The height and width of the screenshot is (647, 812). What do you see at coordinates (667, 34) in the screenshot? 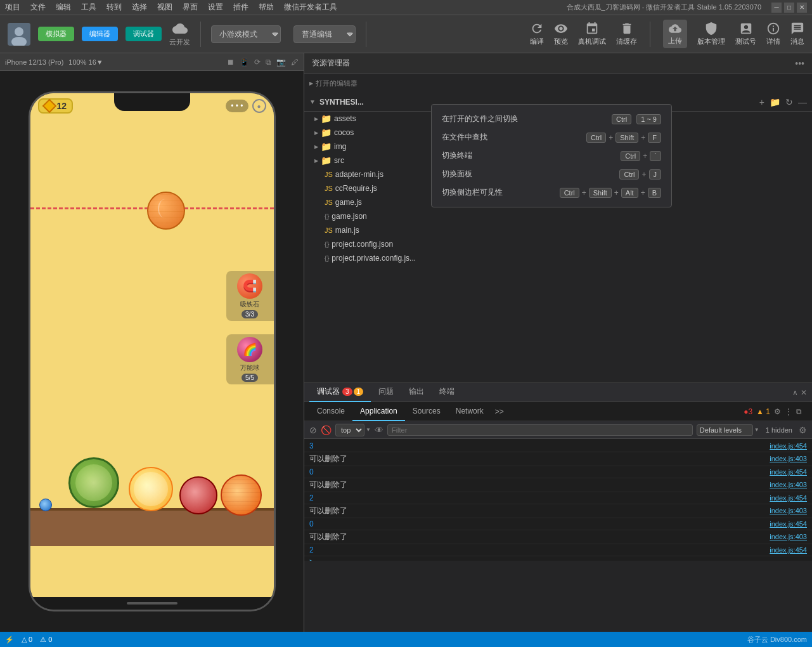
I see `toolbar-right: 编译 预览 真机调试 清缓存 上传` at bounding box center [667, 34].